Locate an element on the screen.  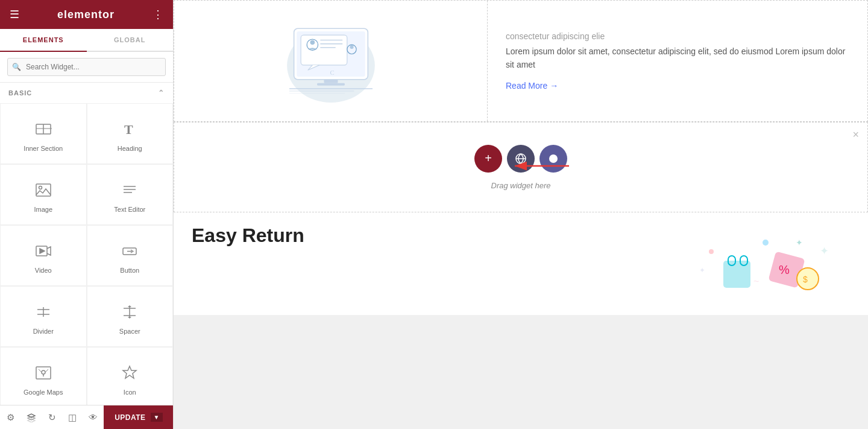
elementor-logo: elementor is located at coordinates (86, 14).